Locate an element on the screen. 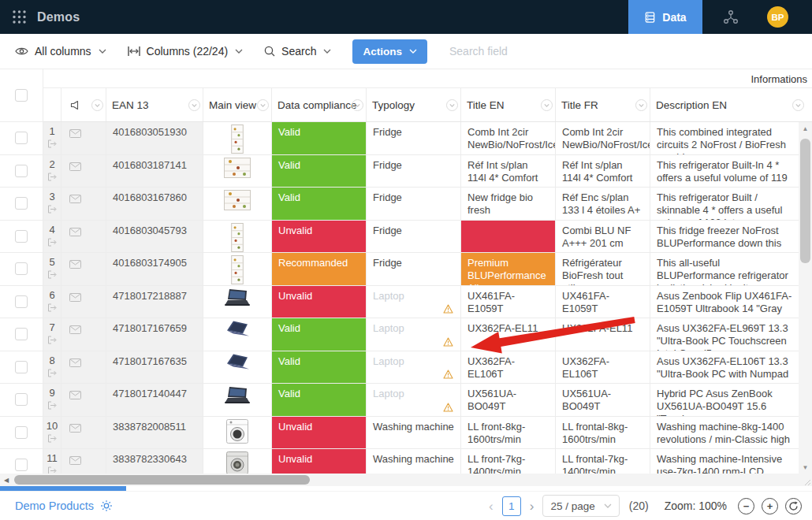  table-row: 54016803174905RecommandedFridgePremium B… is located at coordinates (406, 269).